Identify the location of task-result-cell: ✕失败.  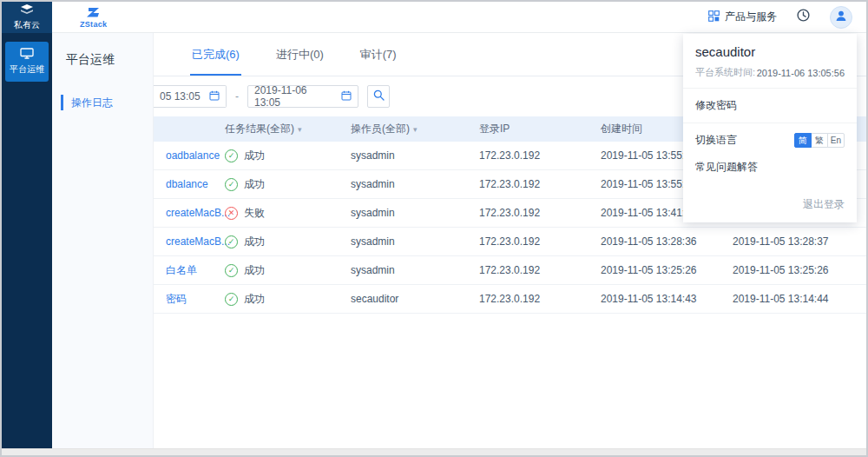
(288, 214).